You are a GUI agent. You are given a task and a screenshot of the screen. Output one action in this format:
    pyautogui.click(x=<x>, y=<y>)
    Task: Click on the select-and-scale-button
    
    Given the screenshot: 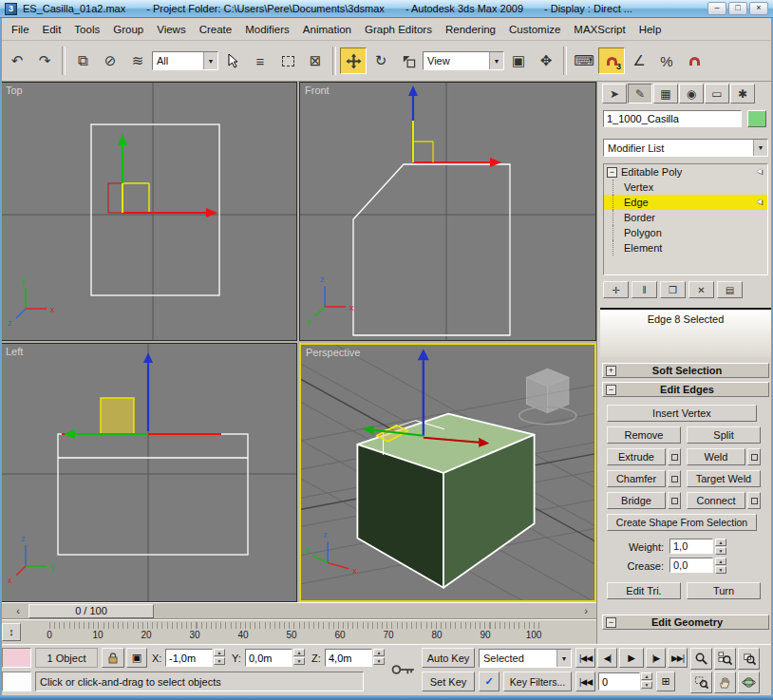 What is the action you would take?
    pyautogui.click(x=408, y=61)
    